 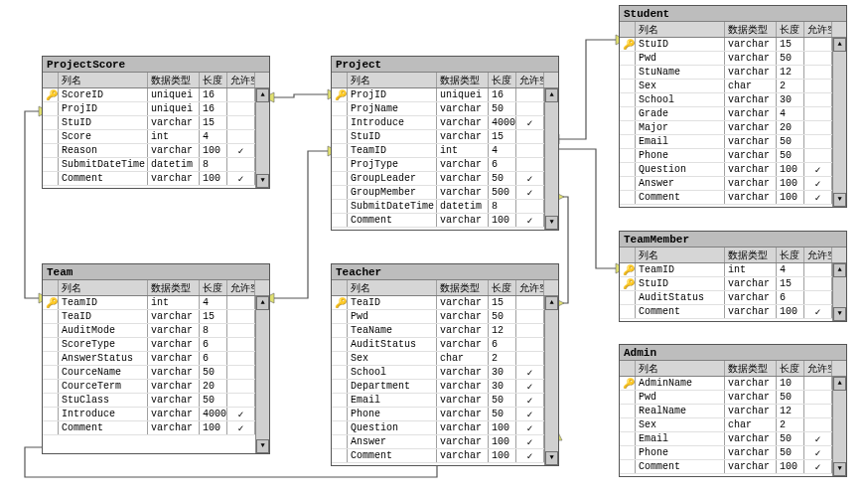 I want to click on column-row: TeaIDvarchar15, so click(x=156, y=317).